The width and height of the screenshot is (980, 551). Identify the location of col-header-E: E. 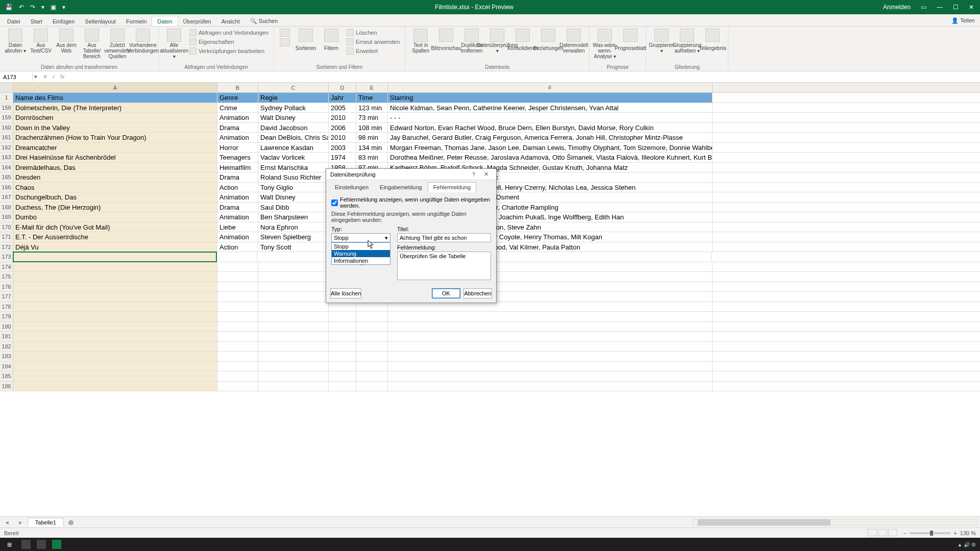
(372, 88).